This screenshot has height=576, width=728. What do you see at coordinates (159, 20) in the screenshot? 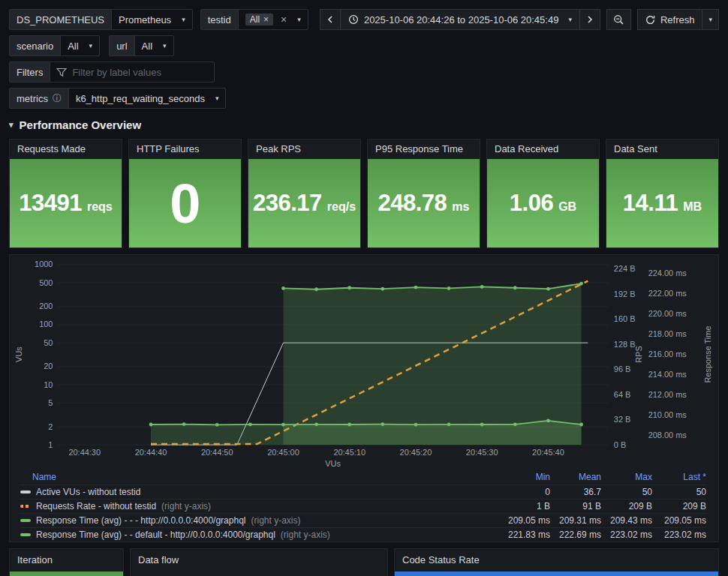
I see `variable-pickers-left: DS_PROMETHEUS Prometheus ▾ testid All × …` at bounding box center [159, 20].